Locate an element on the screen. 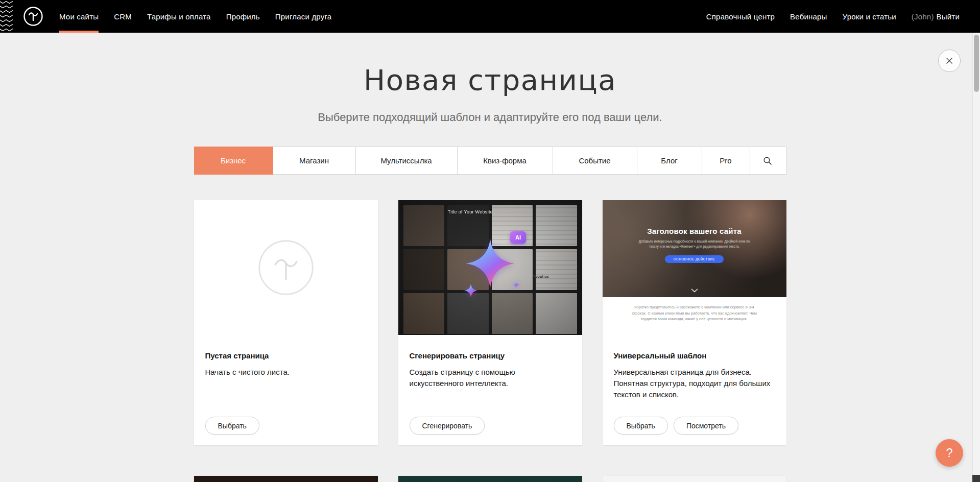 The width and height of the screenshot is (980, 482). card-blank-page: Пустая страница Начать с чистого листа. … is located at coordinates (286, 323).